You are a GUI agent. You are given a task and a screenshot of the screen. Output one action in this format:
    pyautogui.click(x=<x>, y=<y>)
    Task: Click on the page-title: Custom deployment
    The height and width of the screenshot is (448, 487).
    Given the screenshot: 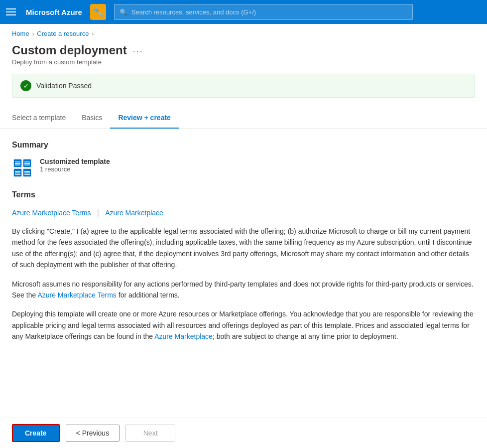 What is the action you would take?
    pyautogui.click(x=70, y=50)
    